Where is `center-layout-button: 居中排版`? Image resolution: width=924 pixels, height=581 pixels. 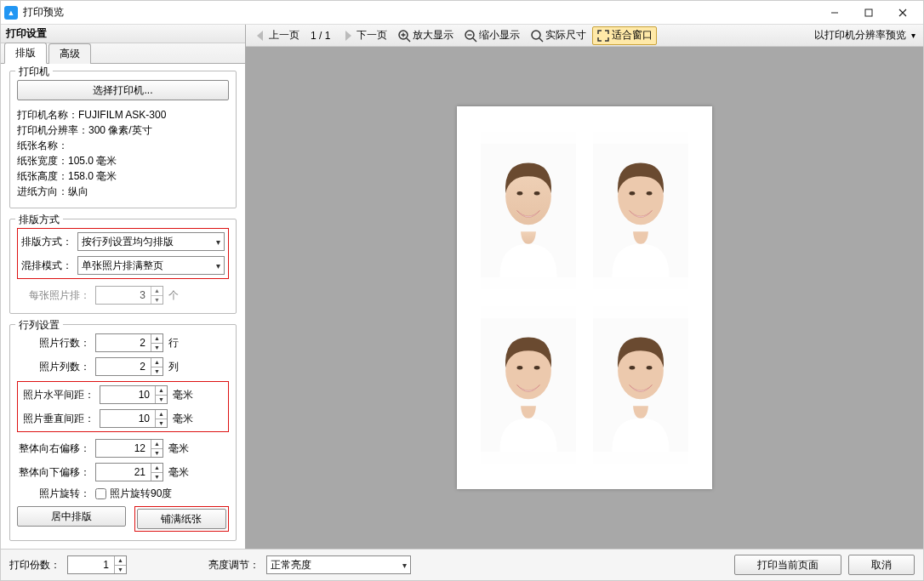 center-layout-button: 居中排版 is located at coordinates (71, 516).